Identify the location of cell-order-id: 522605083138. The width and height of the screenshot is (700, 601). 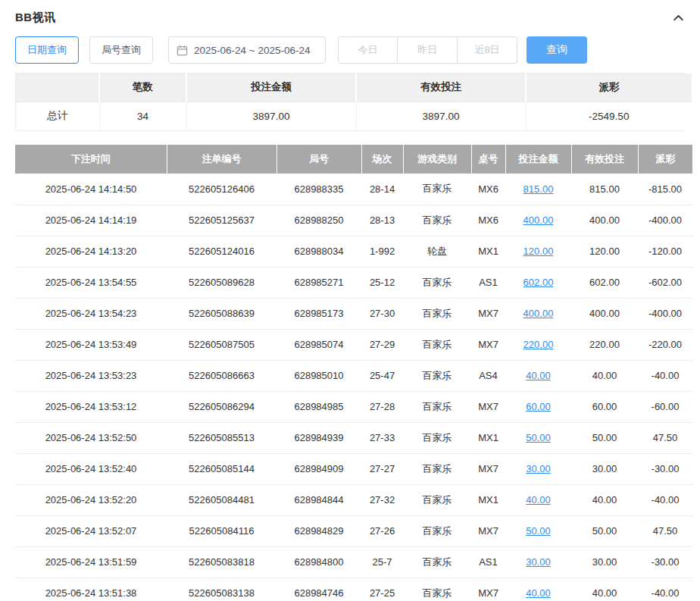
(221, 590).